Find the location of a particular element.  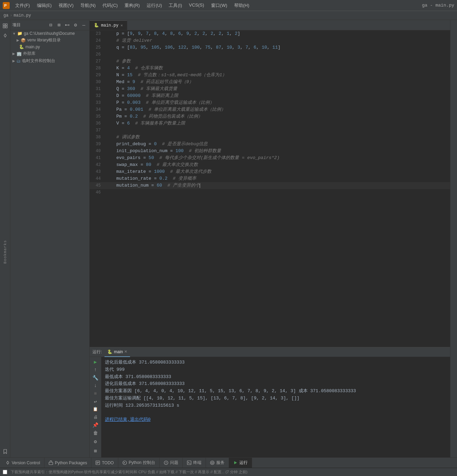

tree-item-temp: ▶ 🗂 临时文件和控制台 is located at coordinates (50, 61).